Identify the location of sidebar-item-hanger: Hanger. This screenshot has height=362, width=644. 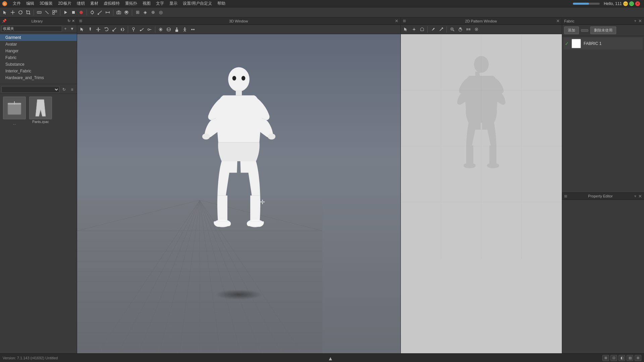
(38, 51).